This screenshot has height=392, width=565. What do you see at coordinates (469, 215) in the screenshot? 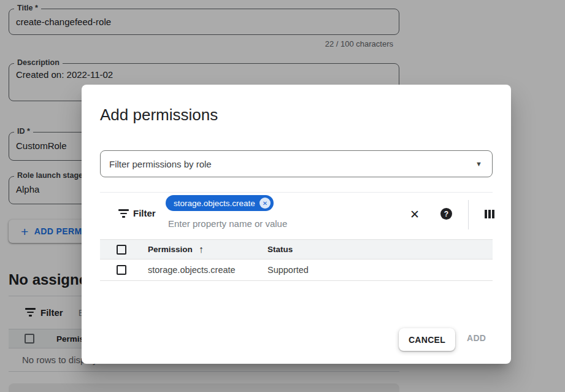
I see `divider` at bounding box center [469, 215].